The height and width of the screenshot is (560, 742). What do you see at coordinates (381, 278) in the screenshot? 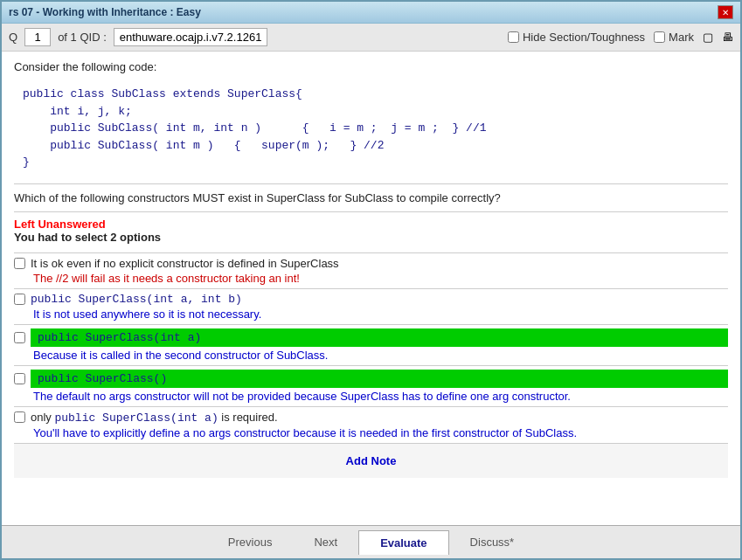
I see `option-1-feedback: The //2 will fail as it needs a construc…` at bounding box center [381, 278].